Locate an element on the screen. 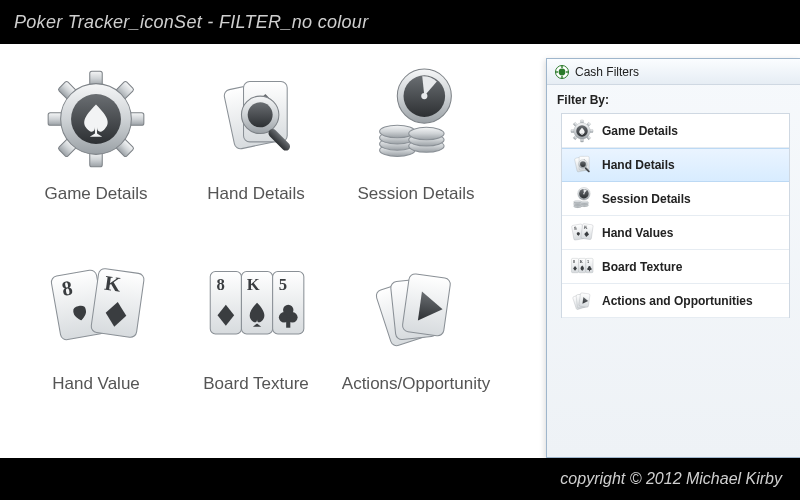 The height and width of the screenshot is (500, 800). filter-row-board-texture: Board Texture is located at coordinates (676, 267).